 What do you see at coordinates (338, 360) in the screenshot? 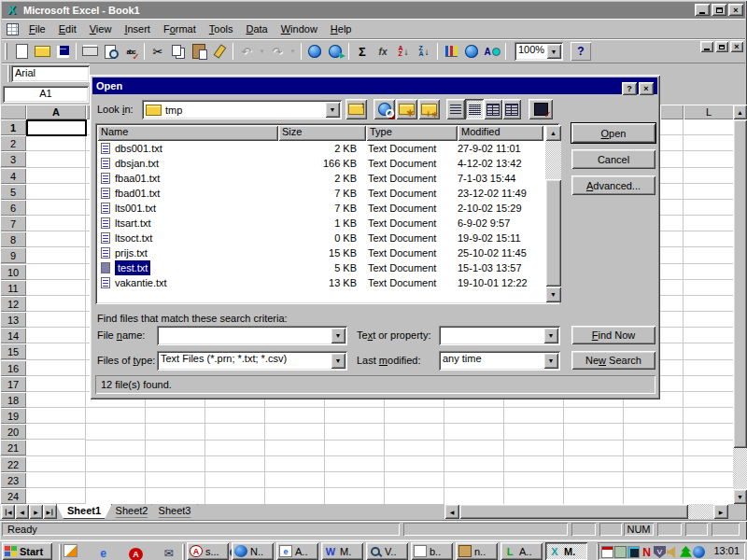
I see `files-of-type-dropdown-icon: ▼` at bounding box center [338, 360].